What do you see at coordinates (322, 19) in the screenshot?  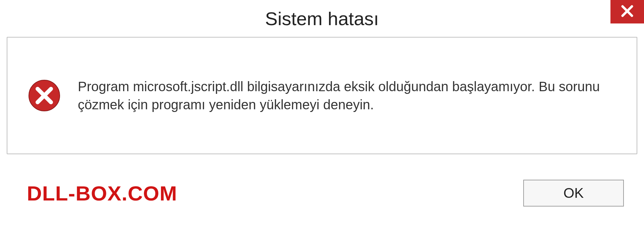 I see `dialog-title: Sistem hatası` at bounding box center [322, 19].